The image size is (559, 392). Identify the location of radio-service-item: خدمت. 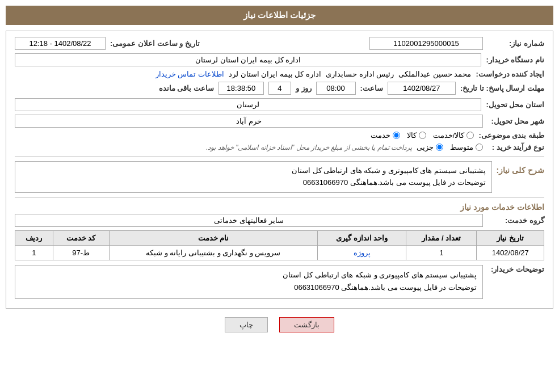
(385, 135).